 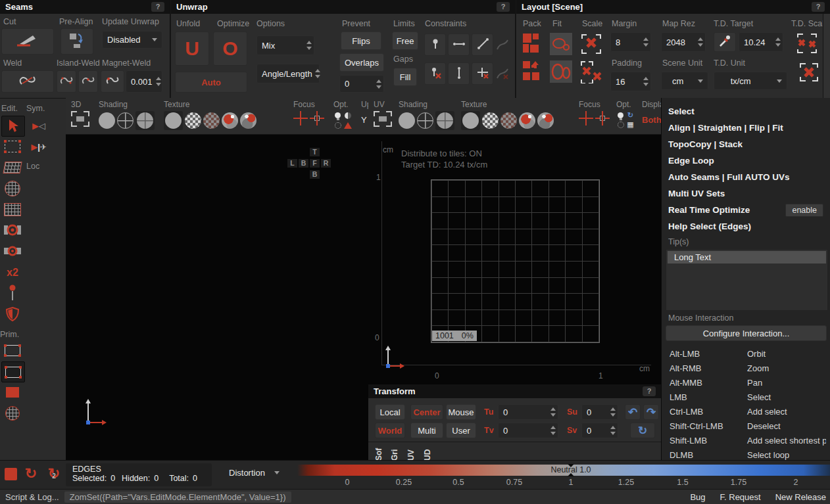 I want to click on undo-button: ↶, so click(x=633, y=412).